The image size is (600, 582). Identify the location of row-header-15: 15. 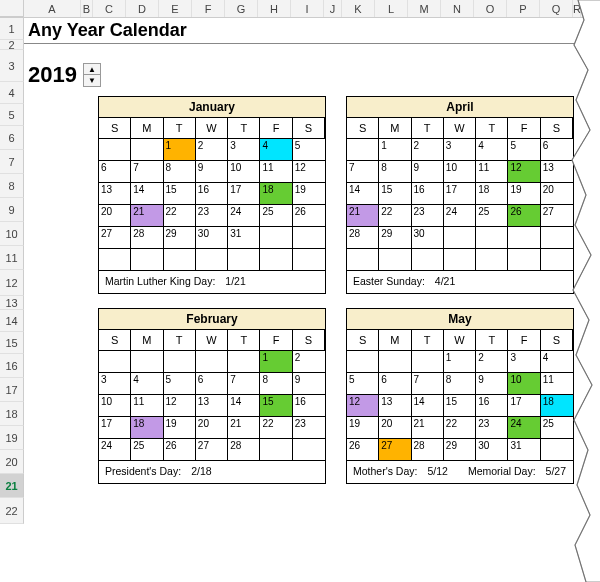
(12, 343).